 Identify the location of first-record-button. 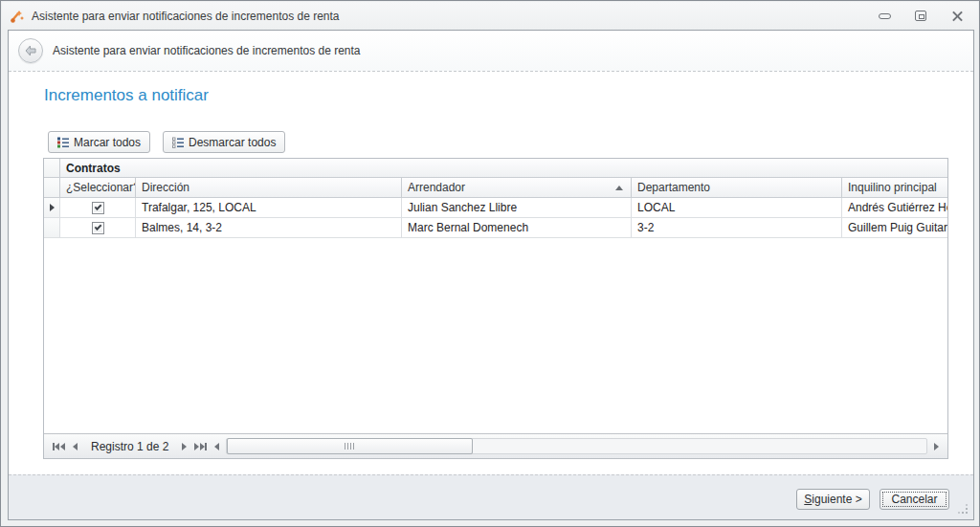
(59, 447).